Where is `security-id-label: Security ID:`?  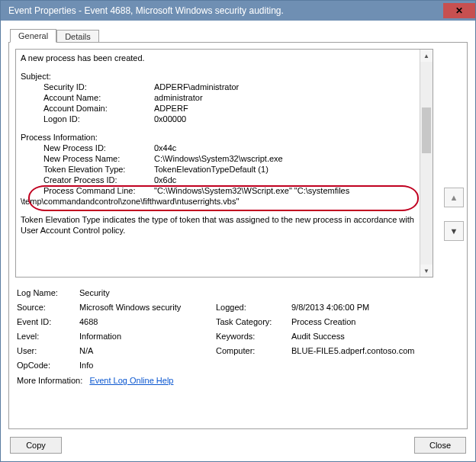
security-id-label: Security ID: is located at coordinates (99, 87).